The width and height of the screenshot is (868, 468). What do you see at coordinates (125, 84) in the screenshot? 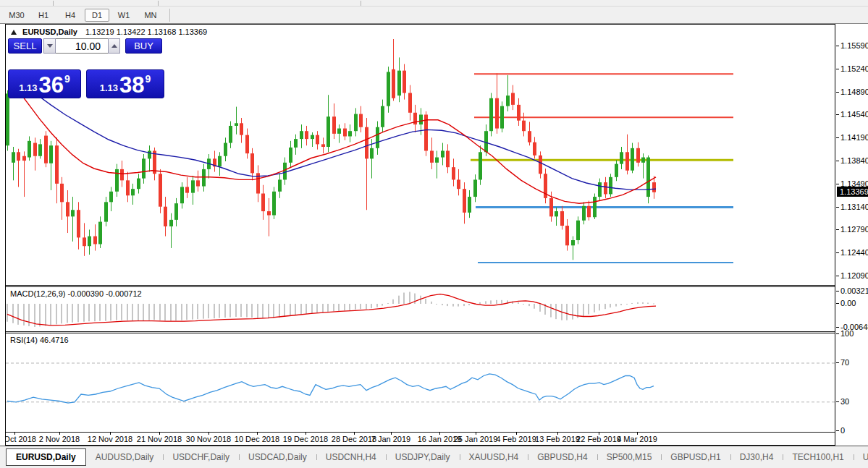
I see `buy-price-box: 1.13 38 9` at bounding box center [125, 84].